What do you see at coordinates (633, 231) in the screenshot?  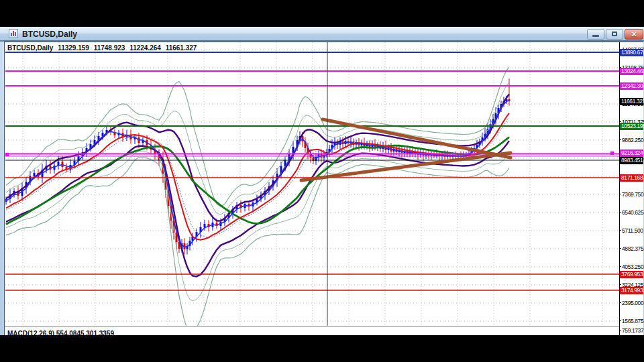 I see `axis-tick-label: 5711.500` at bounding box center [633, 231].